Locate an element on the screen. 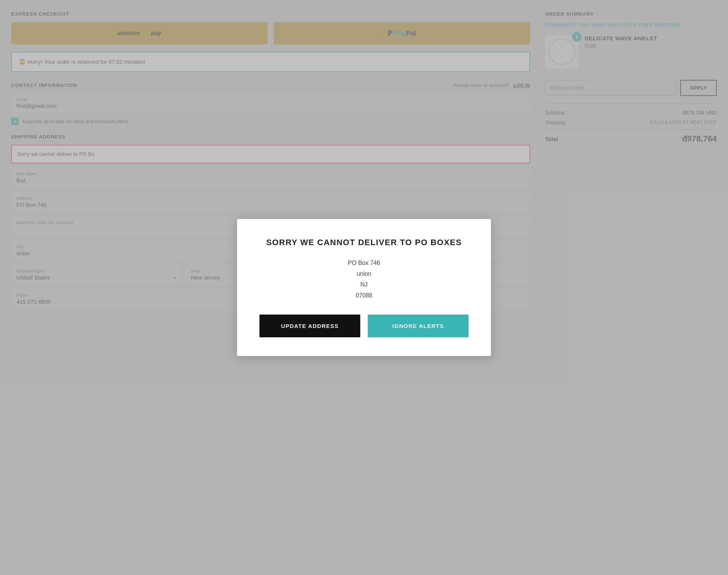 The width and height of the screenshot is (728, 575). modal-address-line4: 07088 is located at coordinates (364, 296).